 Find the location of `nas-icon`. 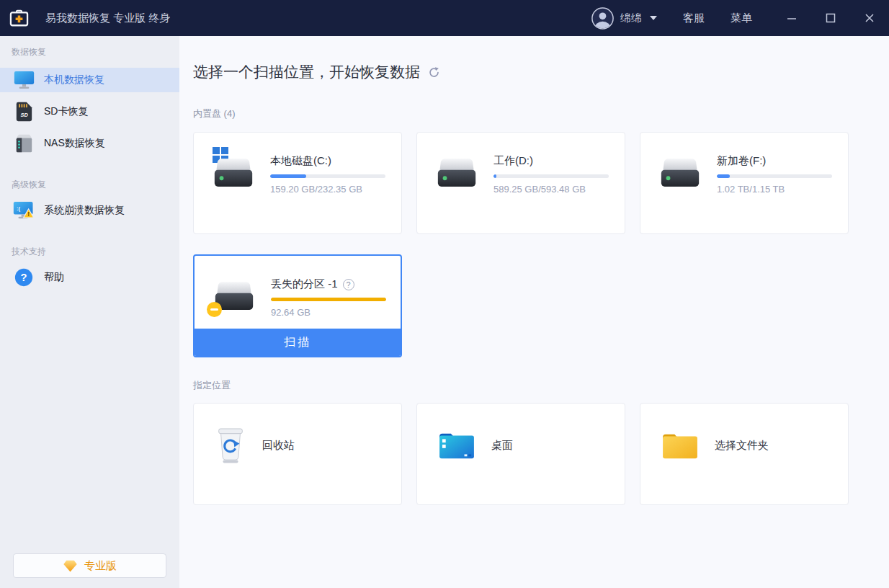

nas-icon is located at coordinates (24, 143).